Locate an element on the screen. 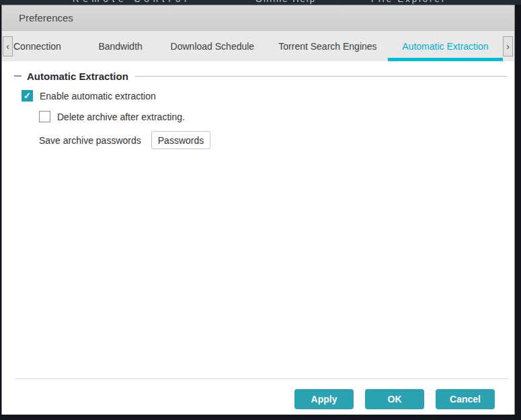  tab-label: Torrent Search Engines is located at coordinates (327, 46).